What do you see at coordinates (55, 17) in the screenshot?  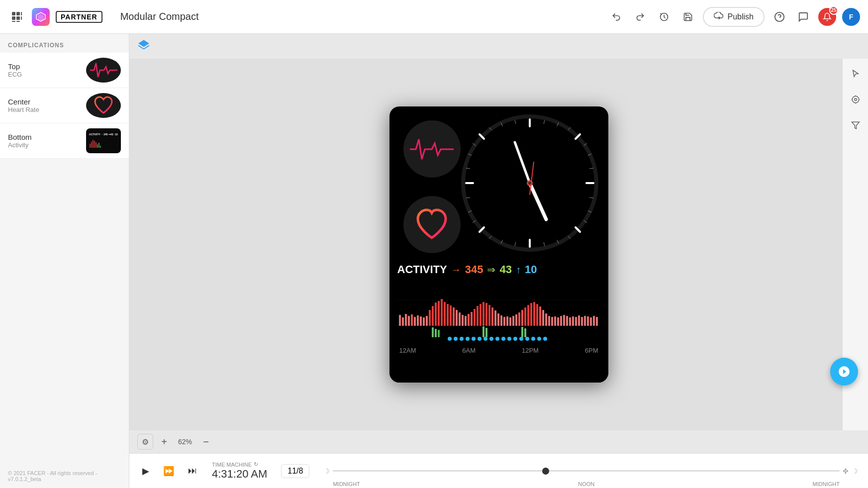 I see `header-left: PARTNER` at bounding box center [55, 17].